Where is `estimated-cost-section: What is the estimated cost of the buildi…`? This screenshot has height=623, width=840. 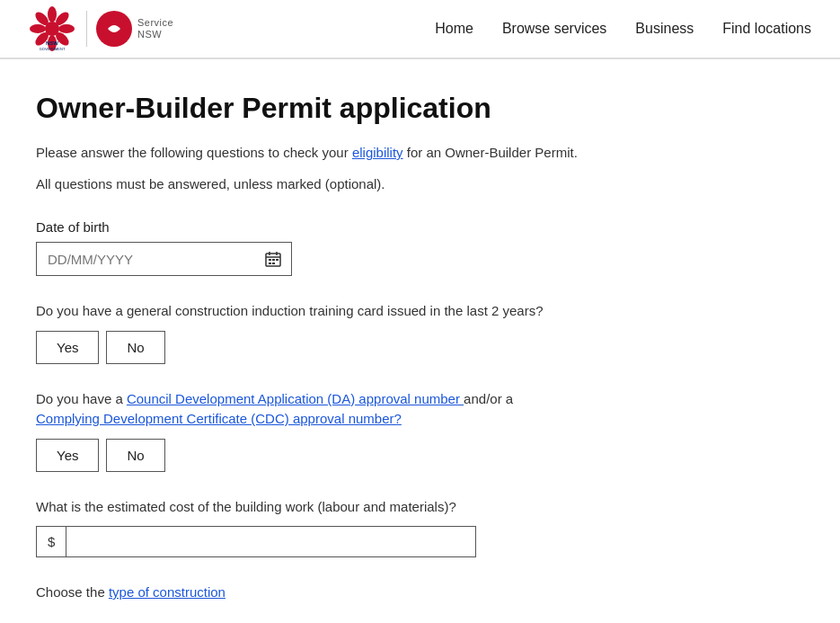
estimated-cost-section: What is the estimated cost of the buildi… is located at coordinates (404, 528).